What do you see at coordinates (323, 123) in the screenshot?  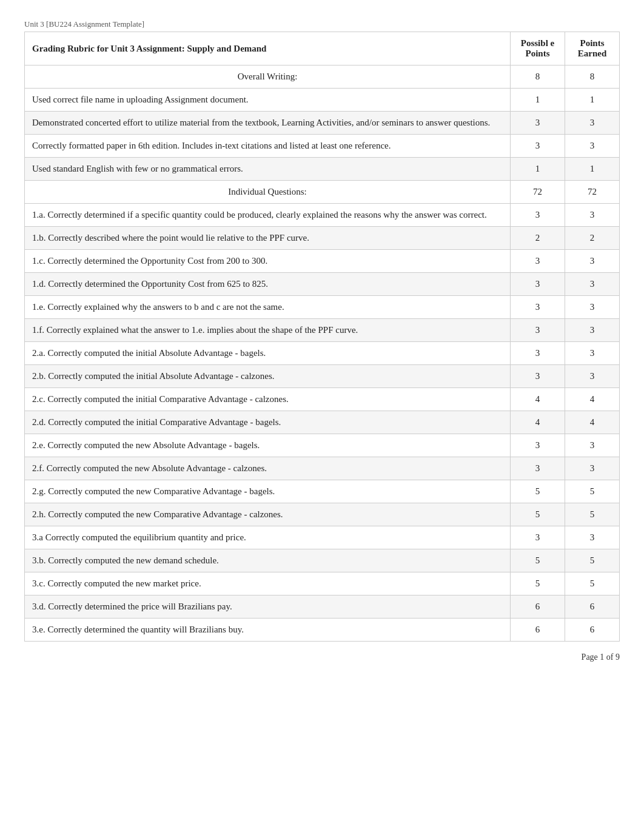 I see `table-row: Demonstrated concerted effort to utilize…` at bounding box center [323, 123].